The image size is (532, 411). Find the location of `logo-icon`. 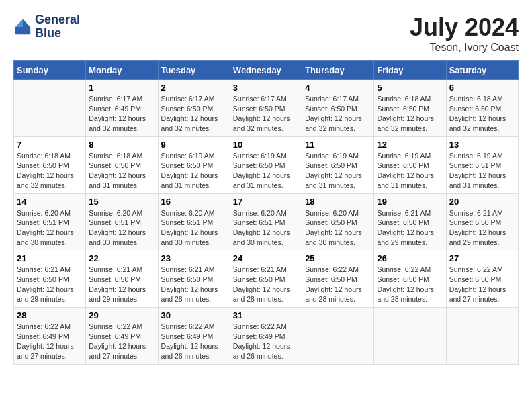

logo-icon is located at coordinates (23, 27).